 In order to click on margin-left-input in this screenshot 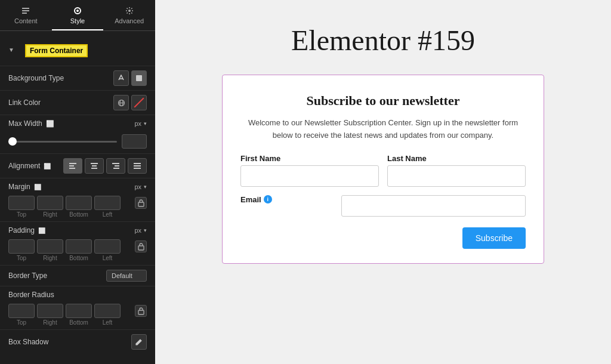, I will do `click(107, 203)`.